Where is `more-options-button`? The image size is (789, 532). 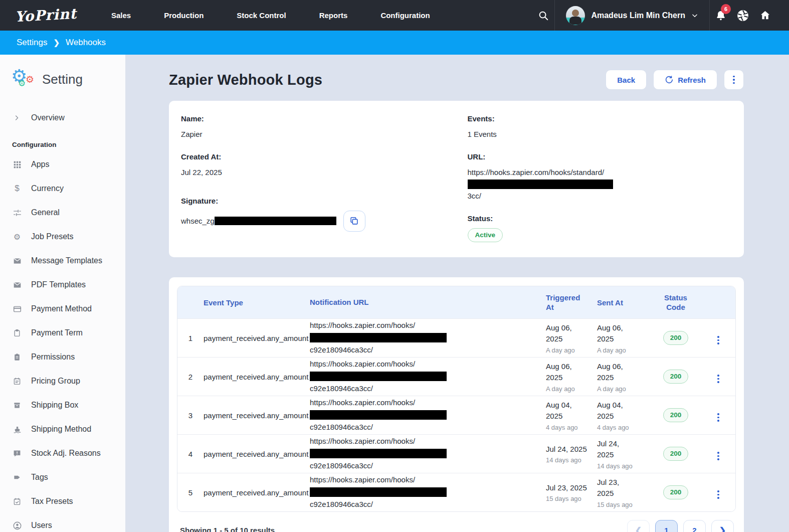
more-options-button is located at coordinates (734, 80).